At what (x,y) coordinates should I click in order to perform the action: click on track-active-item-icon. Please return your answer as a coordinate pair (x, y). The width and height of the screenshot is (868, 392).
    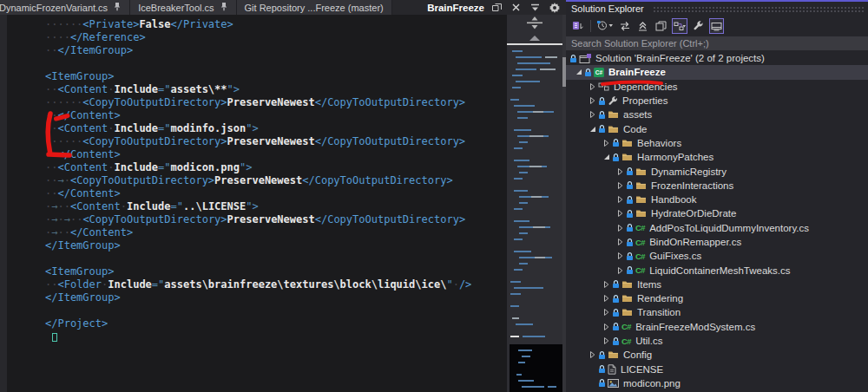
    Looking at the image, I should click on (680, 26).